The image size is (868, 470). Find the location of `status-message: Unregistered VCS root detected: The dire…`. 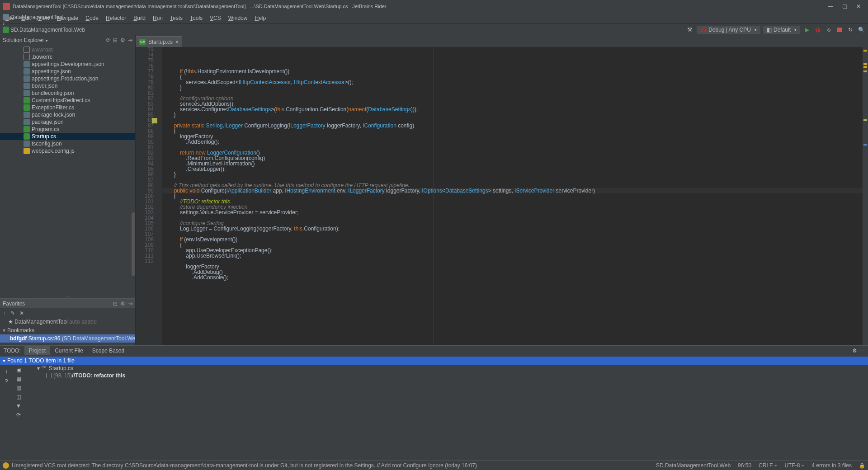

status-message: Unregistered VCS root detected: The dire… is located at coordinates (244, 465).